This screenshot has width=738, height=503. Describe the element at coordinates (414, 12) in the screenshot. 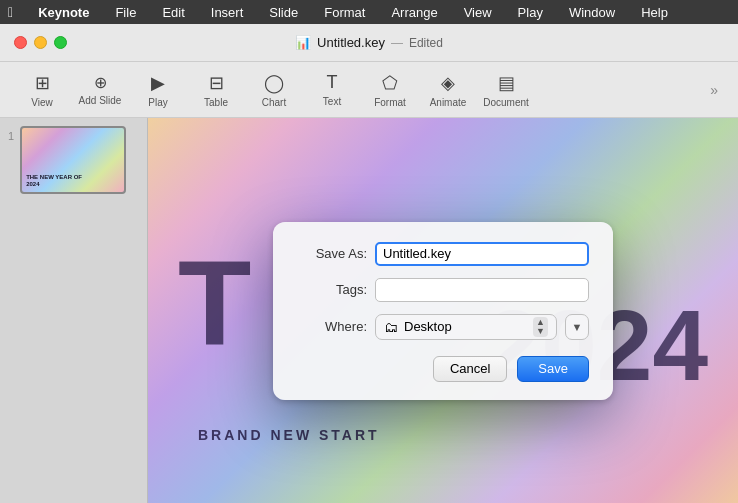

I see `menu-arrange: Arrange` at that location.